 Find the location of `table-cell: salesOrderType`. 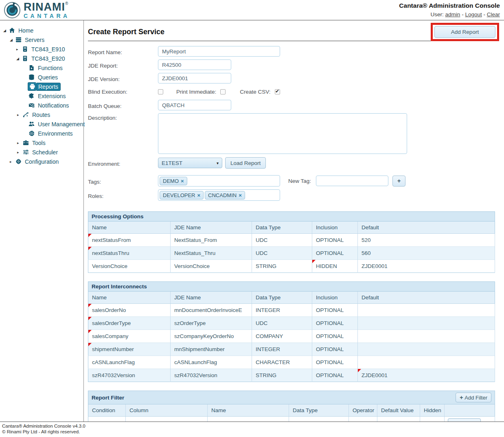

table-cell: salesOrderType is located at coordinates (129, 323).